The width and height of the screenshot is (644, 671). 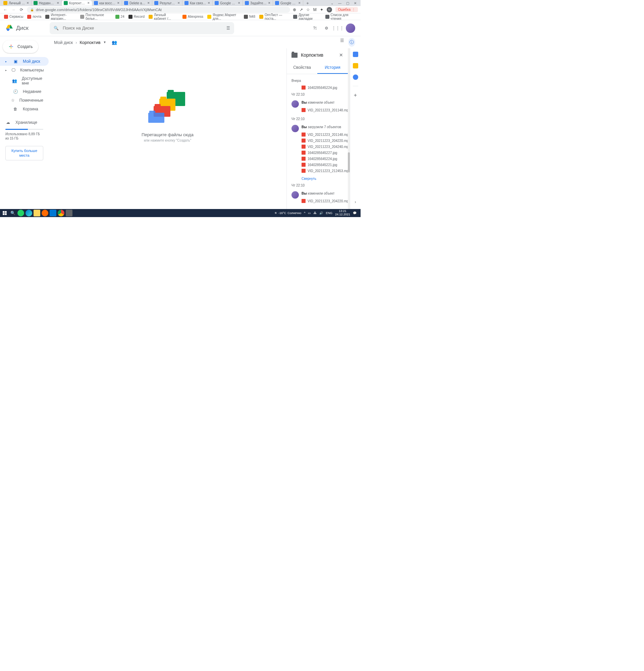 What do you see at coordinates (90, 42) in the screenshot?
I see `breadcrumb-current: Корпоктив` at bounding box center [90, 42].